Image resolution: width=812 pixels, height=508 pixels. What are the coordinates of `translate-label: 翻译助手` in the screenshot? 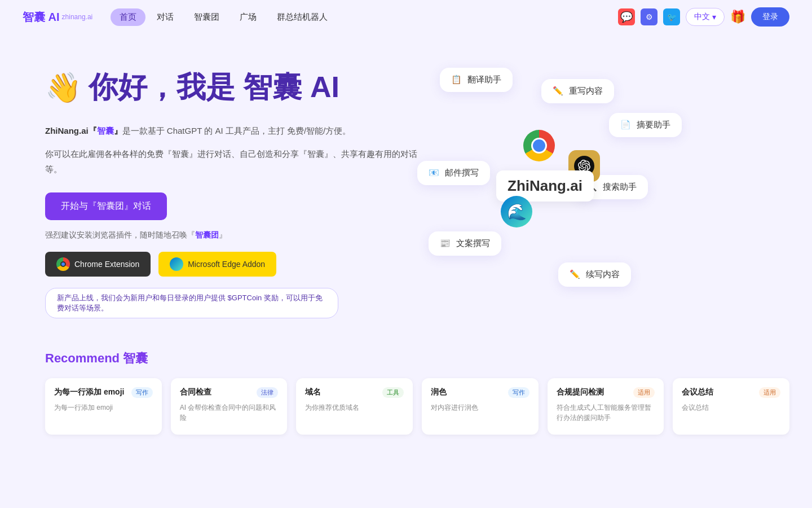 It's located at (484, 79).